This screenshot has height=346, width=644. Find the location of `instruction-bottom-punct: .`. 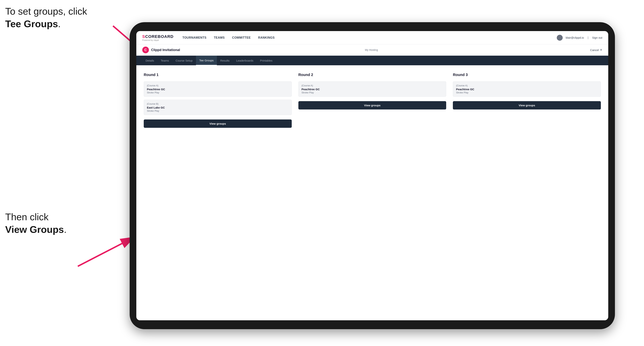

instruction-bottom-punct: . is located at coordinates (65, 230).